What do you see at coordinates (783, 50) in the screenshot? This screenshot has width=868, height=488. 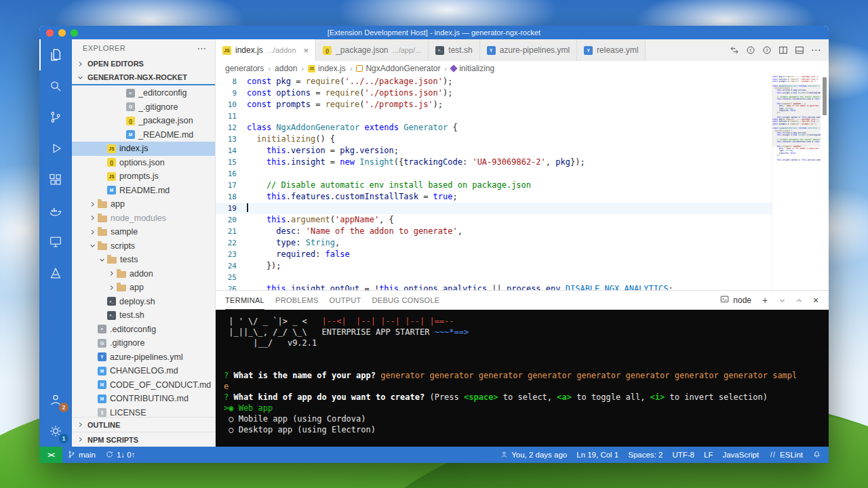 I see `split-editor-icon` at bounding box center [783, 50].